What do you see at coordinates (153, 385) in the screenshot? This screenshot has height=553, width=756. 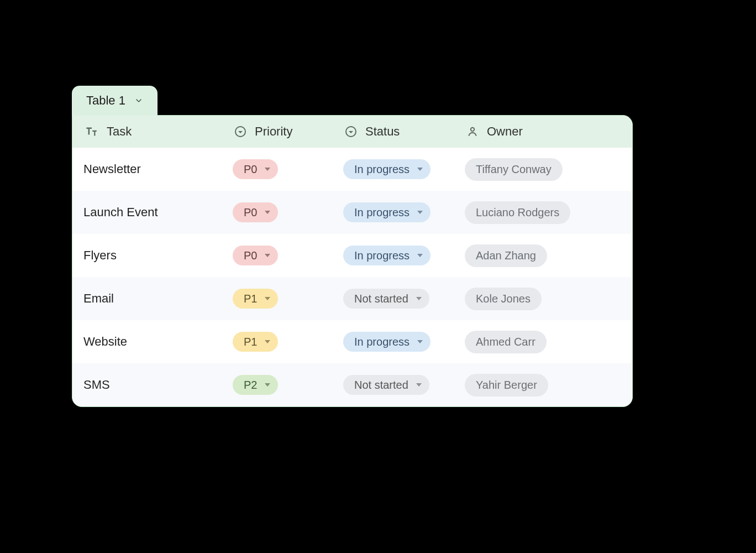 I see `cell-task: SMS` at bounding box center [153, 385].